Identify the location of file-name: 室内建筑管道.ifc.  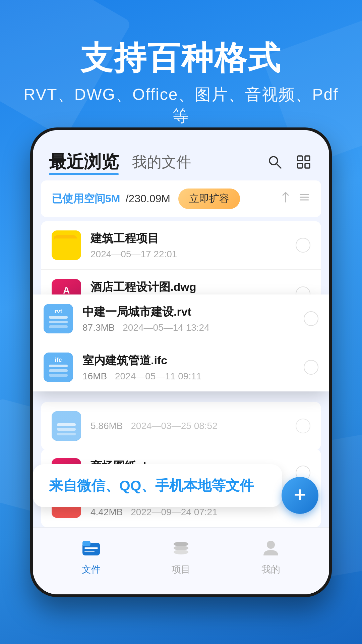
(193, 361).